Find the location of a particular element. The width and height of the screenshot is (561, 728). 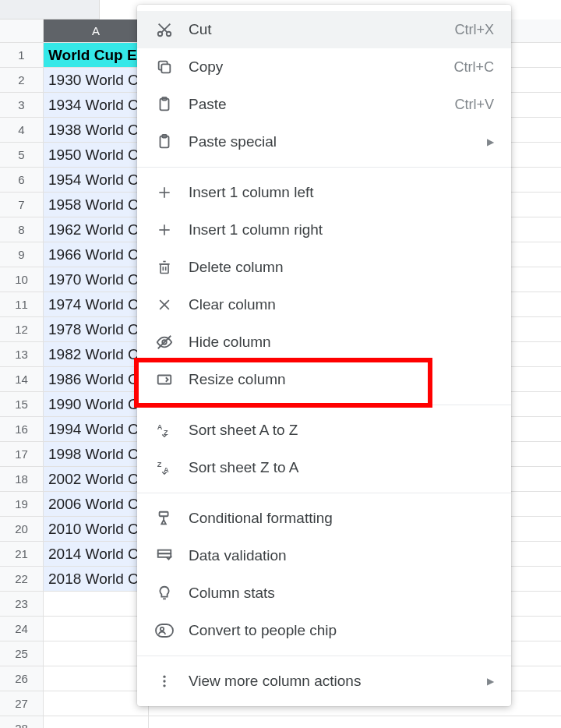

row-header: 28 is located at coordinates (22, 722).